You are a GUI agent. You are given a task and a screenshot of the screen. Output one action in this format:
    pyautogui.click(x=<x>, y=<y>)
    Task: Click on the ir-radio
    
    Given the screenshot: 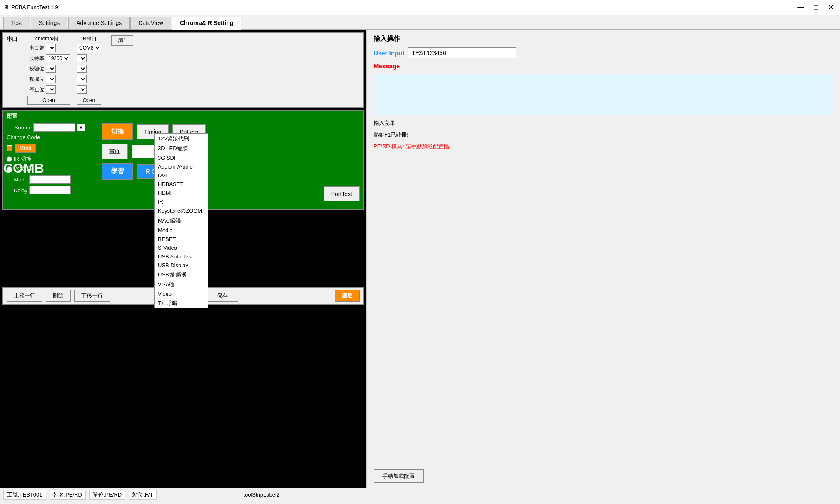 What is the action you would take?
    pyautogui.click(x=9, y=159)
    